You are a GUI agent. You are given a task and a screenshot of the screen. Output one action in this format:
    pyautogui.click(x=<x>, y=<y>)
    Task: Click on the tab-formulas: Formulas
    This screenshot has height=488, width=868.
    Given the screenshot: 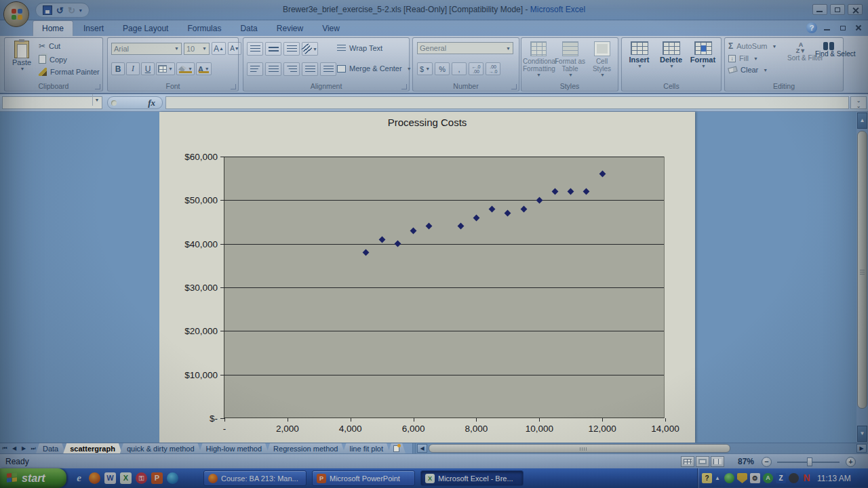 What is the action you would take?
    pyautogui.click(x=204, y=28)
    